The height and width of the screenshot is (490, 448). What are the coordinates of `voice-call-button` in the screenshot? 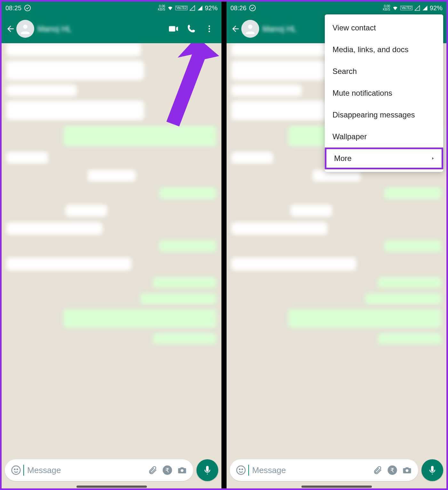 It's located at (191, 29).